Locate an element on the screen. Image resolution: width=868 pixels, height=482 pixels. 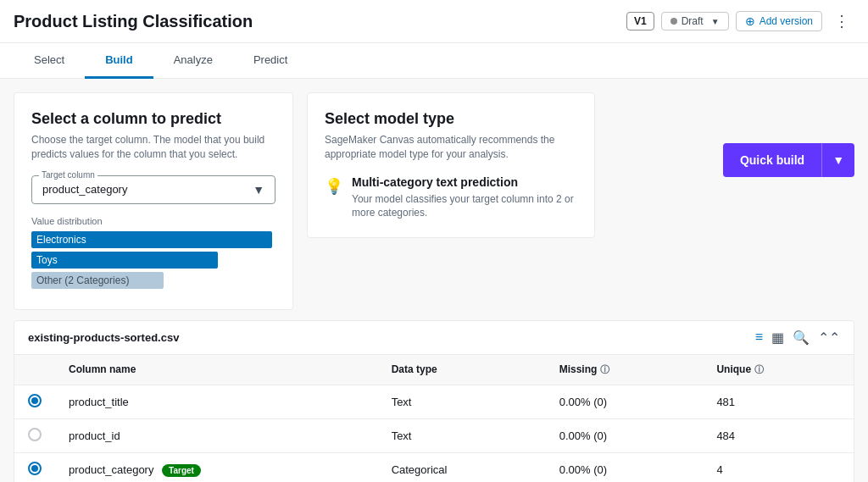
column-name-cell: product_id is located at coordinates (217, 435).